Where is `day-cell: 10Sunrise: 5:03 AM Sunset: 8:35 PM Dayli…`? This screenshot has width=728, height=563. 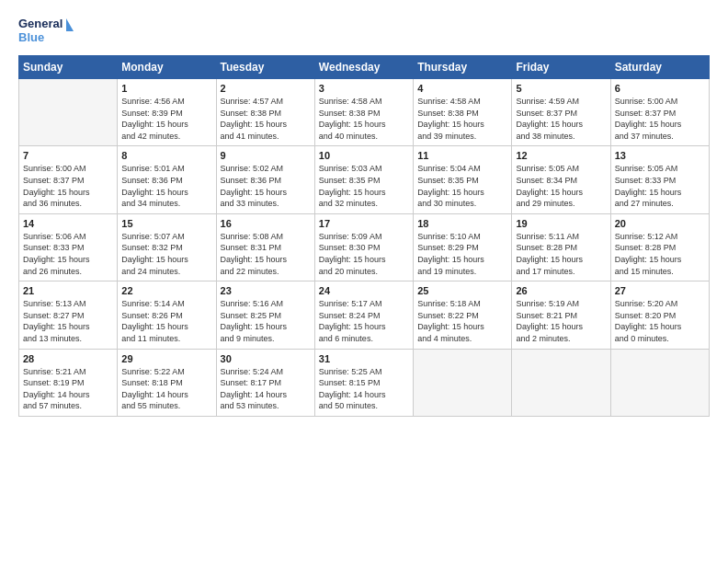 day-cell: 10Sunrise: 5:03 AM Sunset: 8:35 PM Dayli… is located at coordinates (364, 180).